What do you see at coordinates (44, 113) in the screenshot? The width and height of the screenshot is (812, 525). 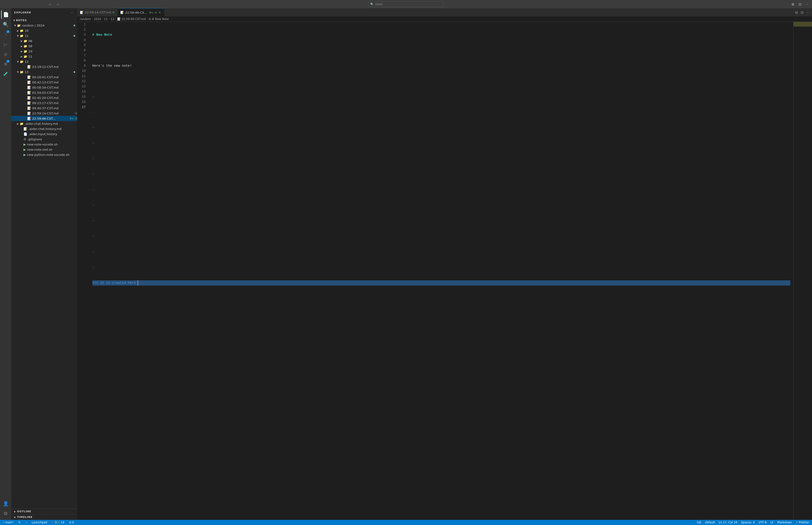 I see `tree-item-22-59-14: 📝 22:59:14-CST.md U` at bounding box center [44, 113].